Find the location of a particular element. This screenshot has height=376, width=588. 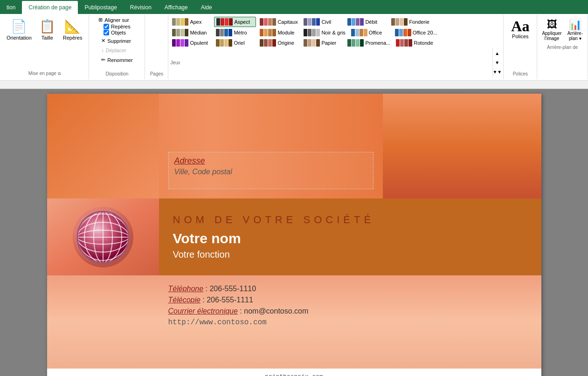

theme-office: Office is located at coordinates (370, 33).